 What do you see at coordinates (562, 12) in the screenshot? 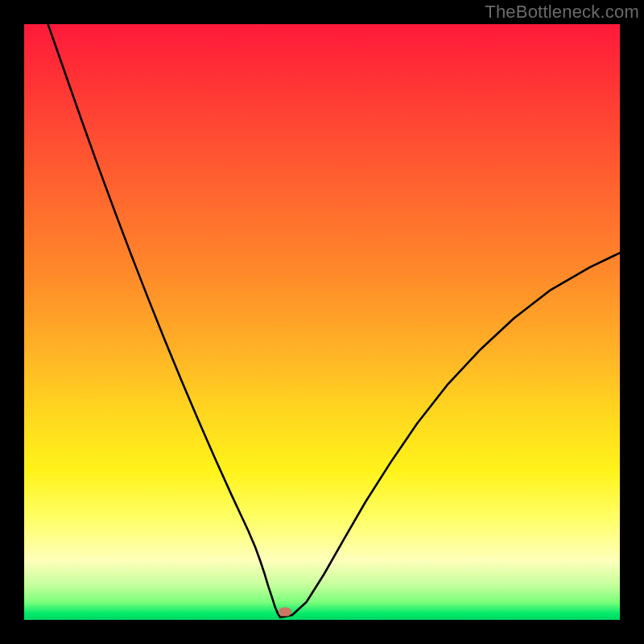
I see `watermark-text: TheBottleneck.com` at bounding box center [562, 12].